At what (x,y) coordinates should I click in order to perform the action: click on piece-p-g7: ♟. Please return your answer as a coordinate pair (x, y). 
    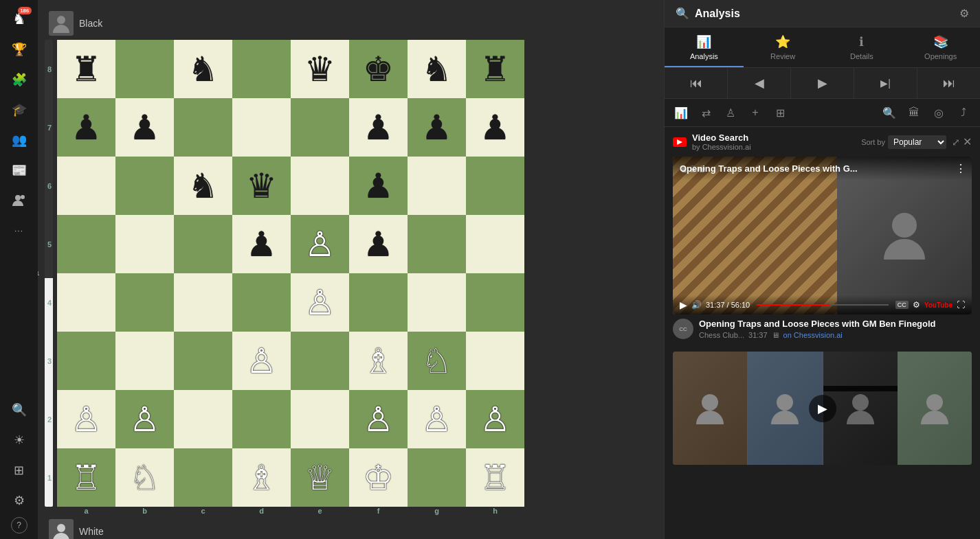
    Looking at the image, I should click on (437, 128).